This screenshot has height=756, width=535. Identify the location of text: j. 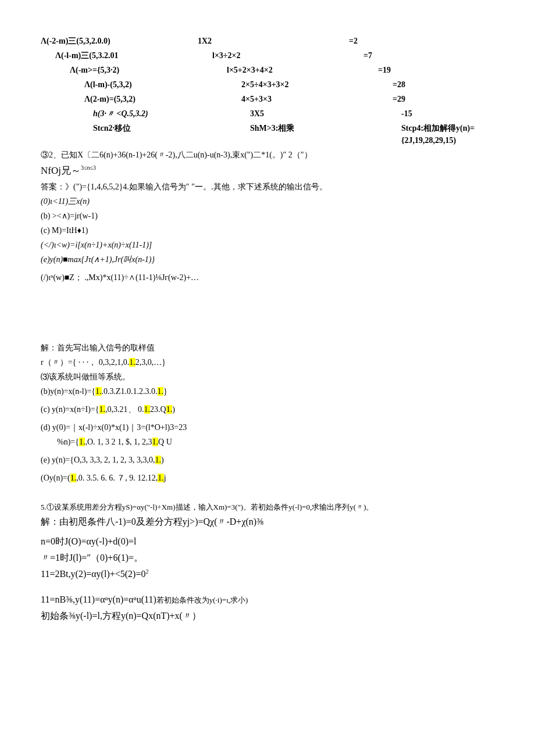
(165, 478).